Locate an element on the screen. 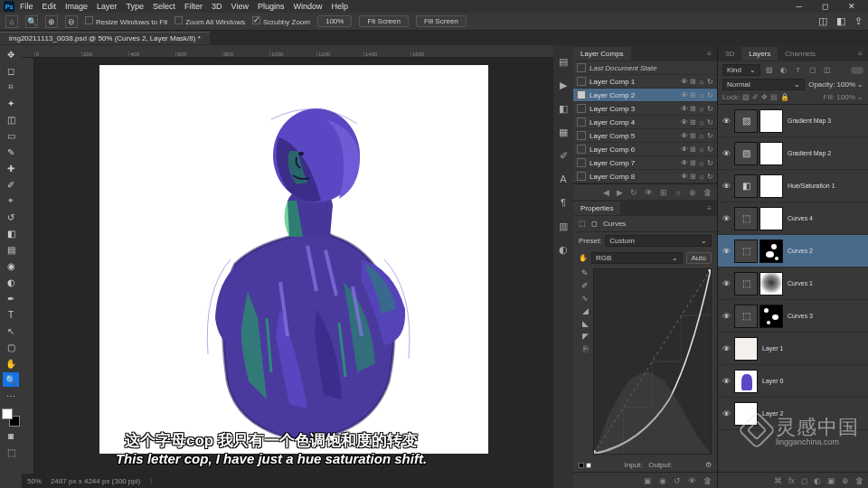 Image resolution: width=868 pixels, height=488 pixels. lasso-tool: ⌗ is located at coordinates (11, 87).